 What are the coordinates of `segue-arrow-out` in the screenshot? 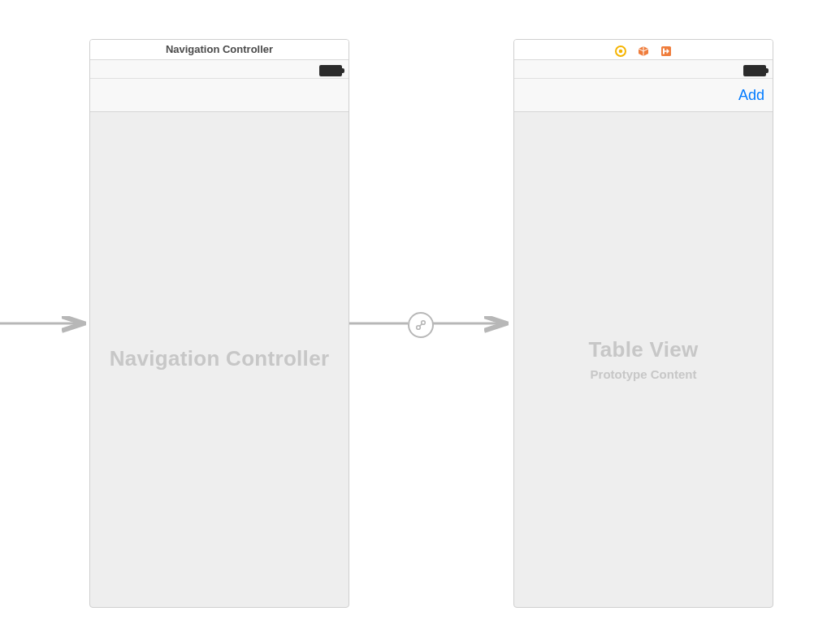 It's located at (382, 325).